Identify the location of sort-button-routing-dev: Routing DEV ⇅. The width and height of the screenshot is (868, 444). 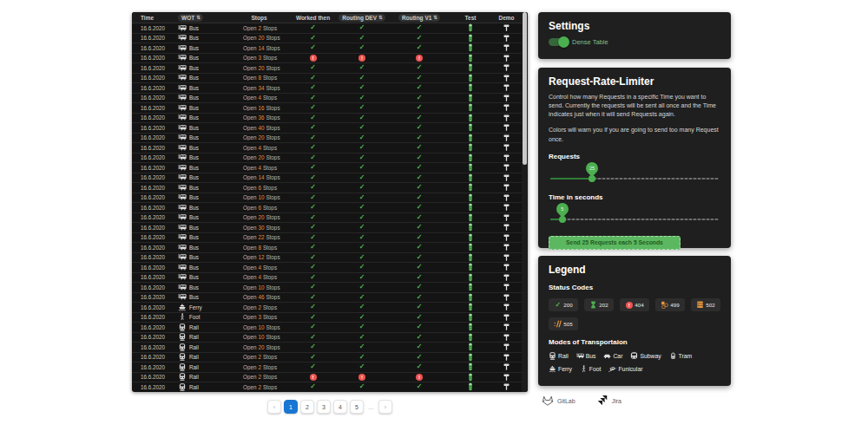
(361, 17).